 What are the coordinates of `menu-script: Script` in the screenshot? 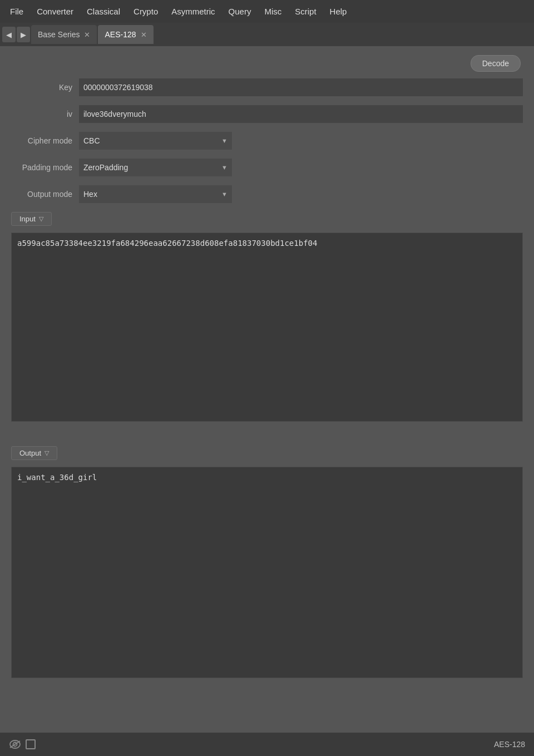 It's located at (305, 11).